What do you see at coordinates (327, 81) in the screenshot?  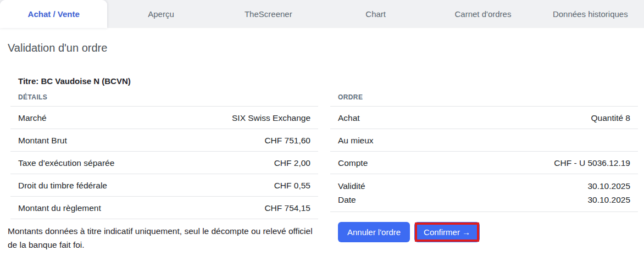 I see `security-title: Titre: BC Vaudoise N (BCVN)` at bounding box center [327, 81].